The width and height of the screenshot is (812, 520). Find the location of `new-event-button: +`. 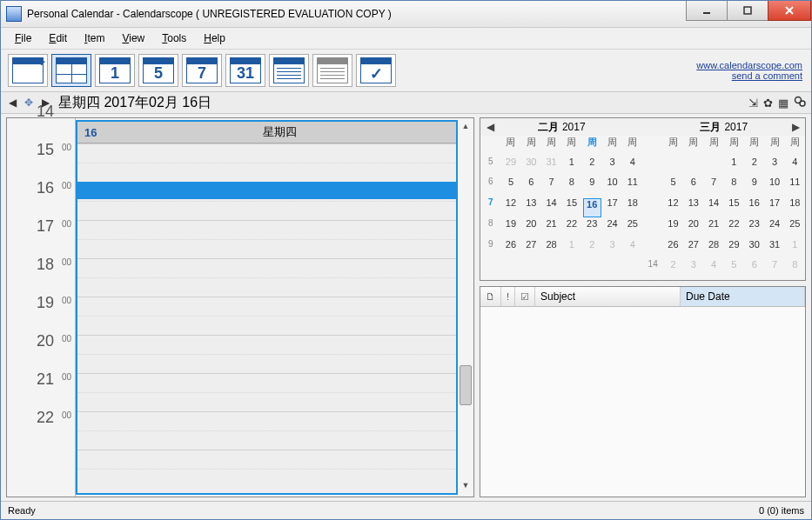

new-event-button: + is located at coordinates (28, 70).